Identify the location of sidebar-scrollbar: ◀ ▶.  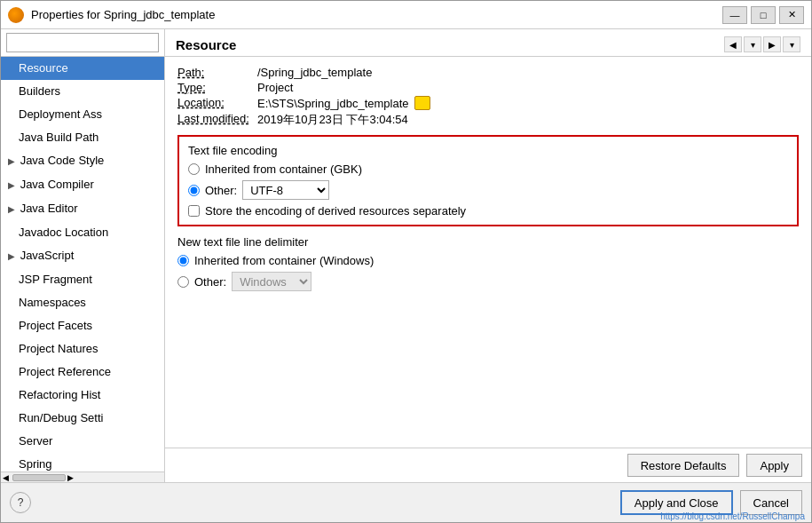
(83, 477).